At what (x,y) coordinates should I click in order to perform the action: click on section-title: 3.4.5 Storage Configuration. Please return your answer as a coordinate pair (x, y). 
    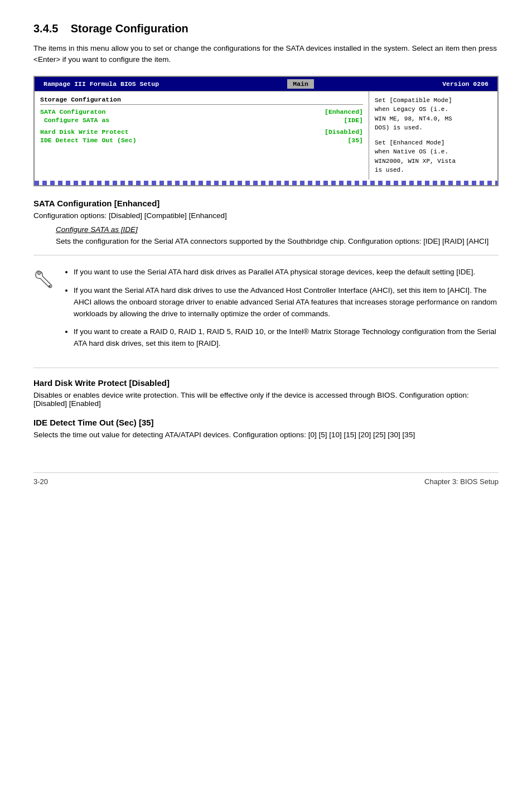
    Looking at the image, I should click on (266, 29).